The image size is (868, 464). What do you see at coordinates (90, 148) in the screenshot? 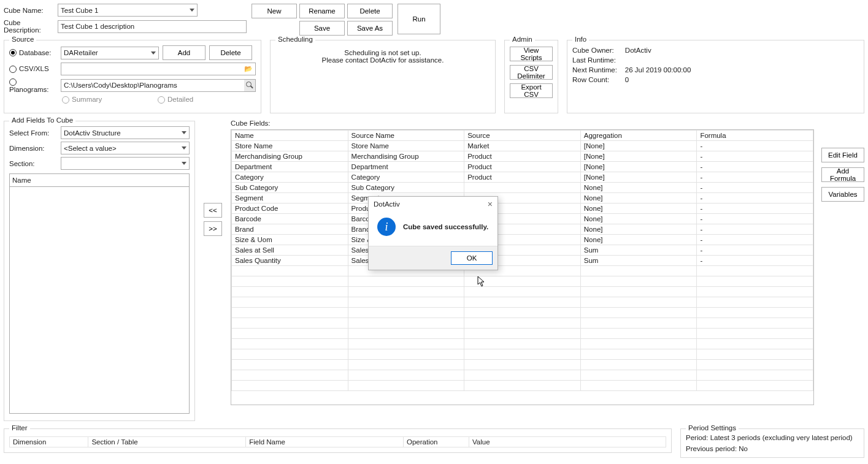
I see `dimension-value: <Select a value>` at bounding box center [90, 148].